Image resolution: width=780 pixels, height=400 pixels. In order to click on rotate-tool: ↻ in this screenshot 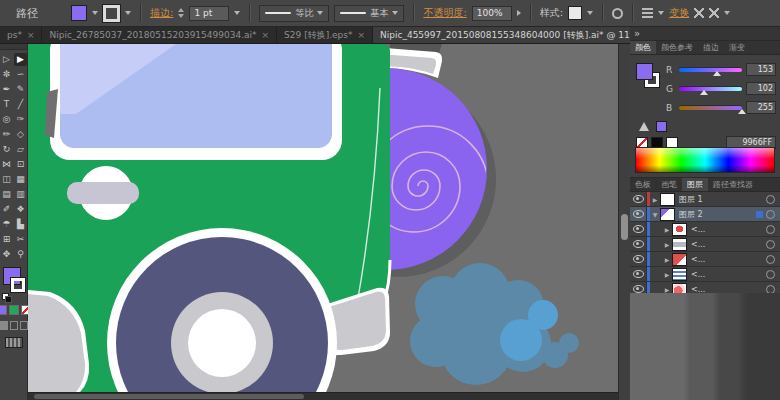, I will do `click(6, 150)`.